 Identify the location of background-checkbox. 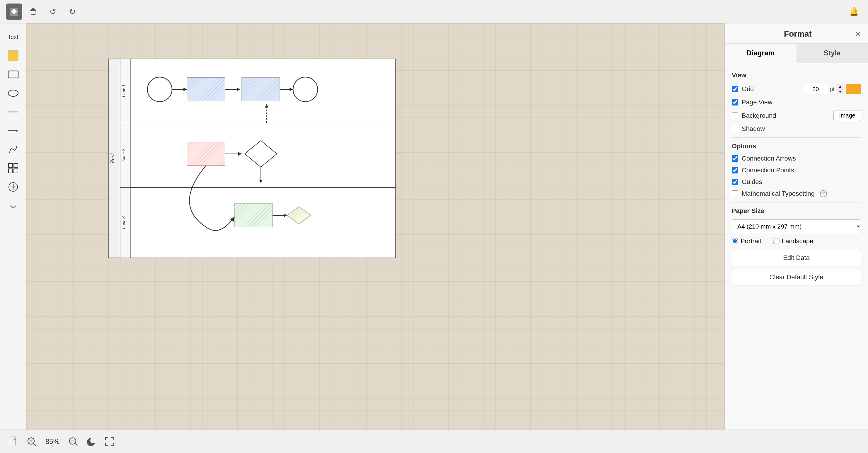
(735, 116).